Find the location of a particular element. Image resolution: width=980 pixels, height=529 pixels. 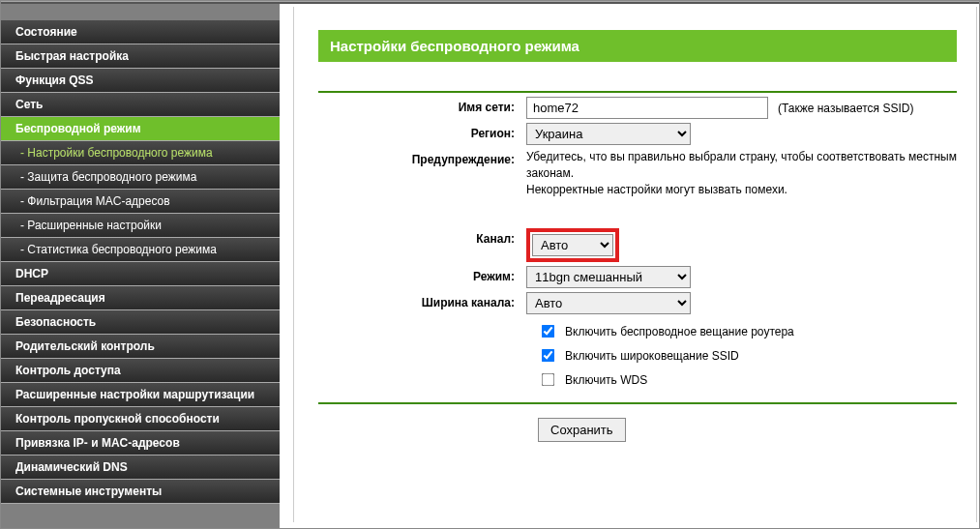

sidebar-item-ip-mac-binding: Привязка IP- и MAC-адресов is located at coordinates (140, 443).